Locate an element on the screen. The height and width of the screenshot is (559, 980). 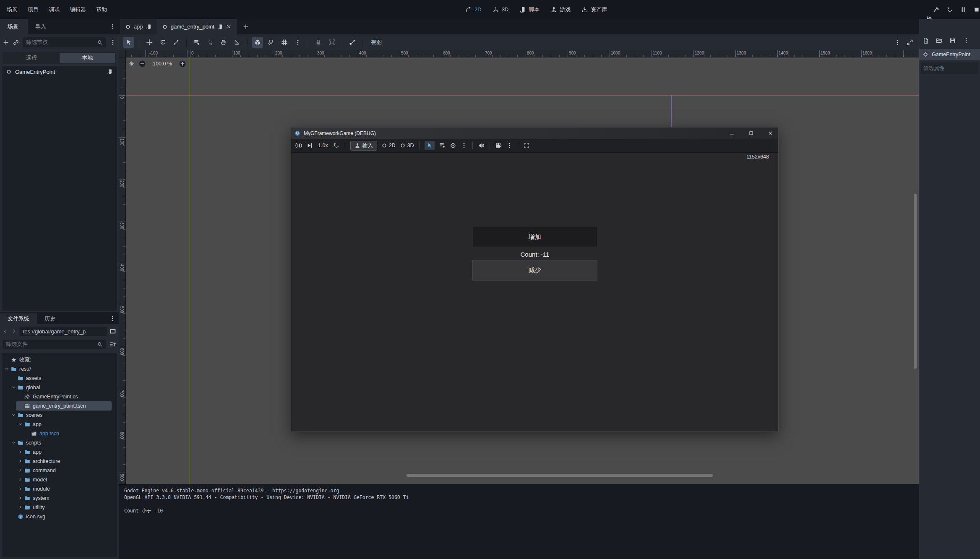
filter-properties-input: 筛选属性 is located at coordinates (950, 68).